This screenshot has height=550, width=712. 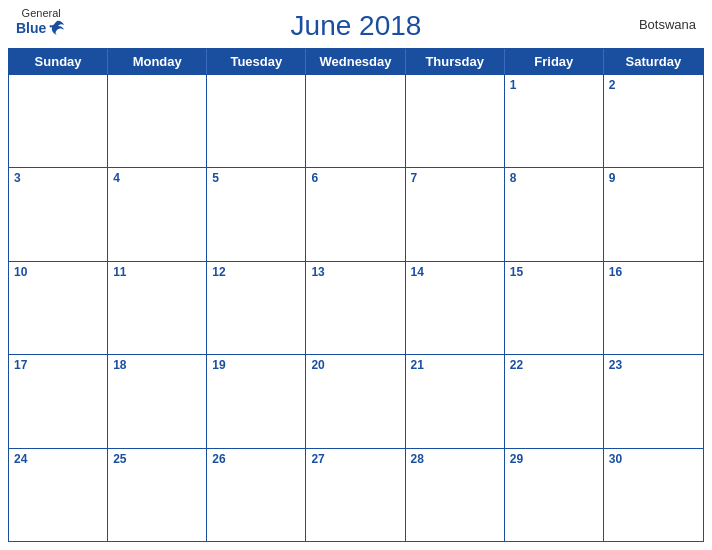 I want to click on day-number: 19, so click(x=256, y=365).